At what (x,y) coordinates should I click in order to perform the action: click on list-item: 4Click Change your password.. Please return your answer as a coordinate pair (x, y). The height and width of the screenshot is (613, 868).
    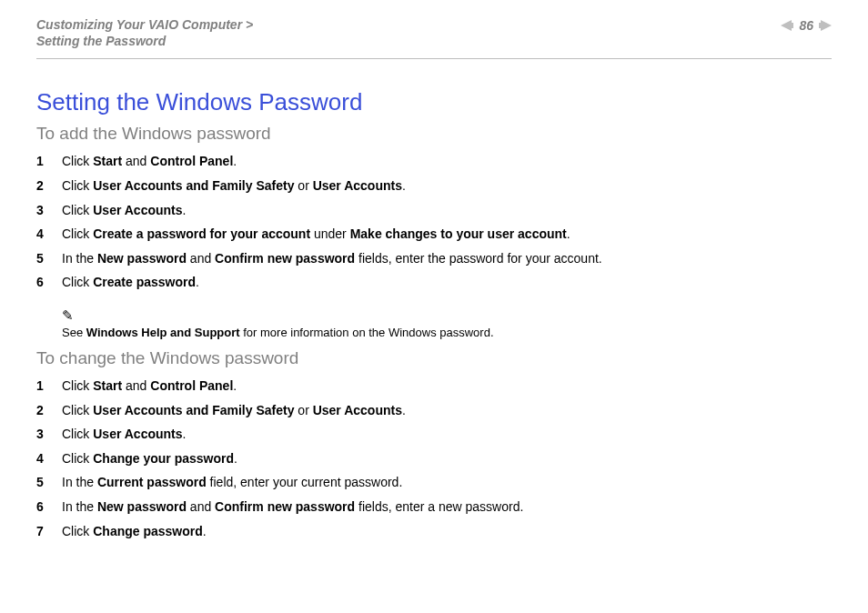
    Looking at the image, I should click on (434, 458).